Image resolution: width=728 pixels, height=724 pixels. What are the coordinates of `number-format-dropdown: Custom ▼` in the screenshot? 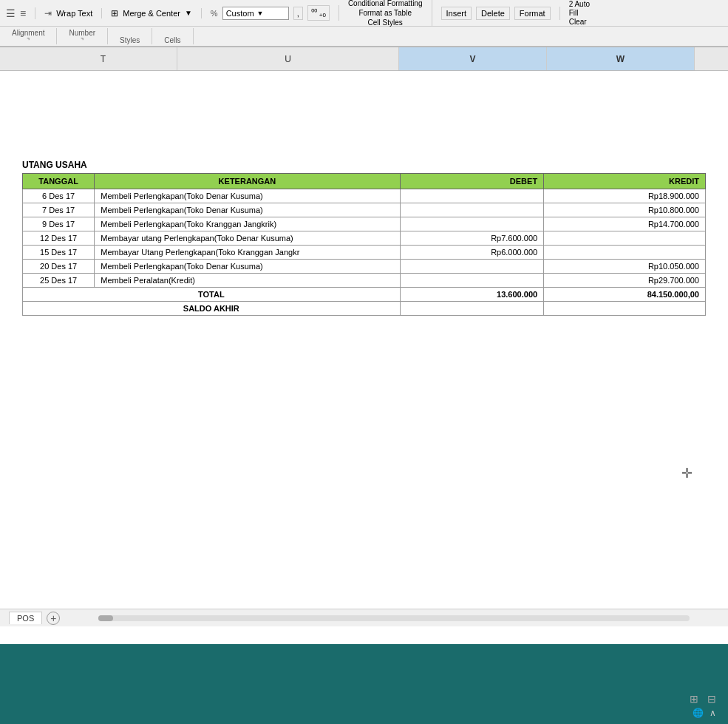 It's located at (256, 13).